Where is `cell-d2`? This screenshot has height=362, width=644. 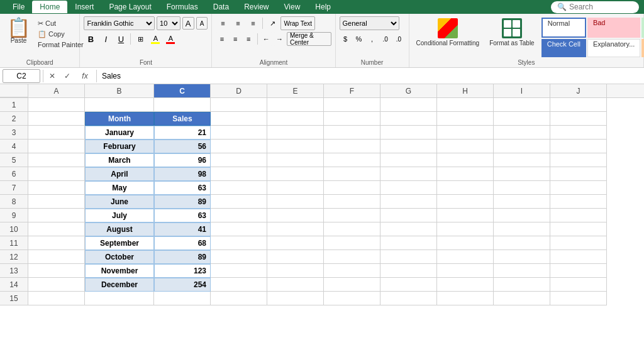 cell-d2 is located at coordinates (239, 119).